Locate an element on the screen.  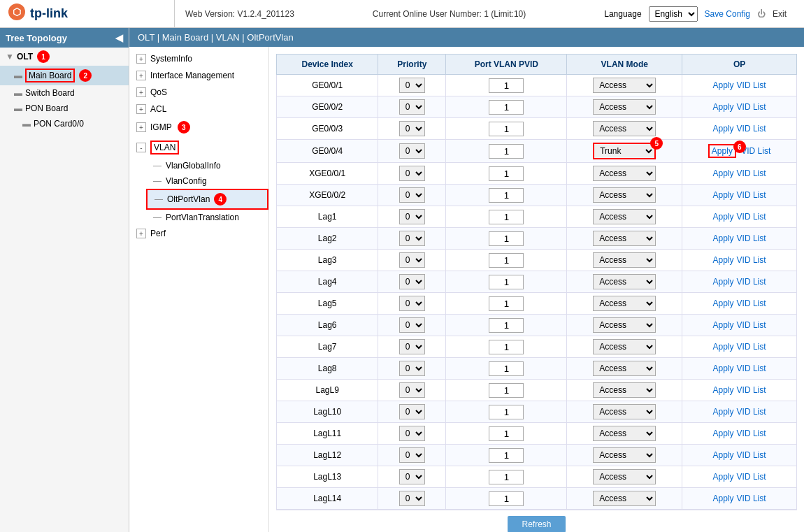
nav-perf: + Perf is located at coordinates (199, 233).